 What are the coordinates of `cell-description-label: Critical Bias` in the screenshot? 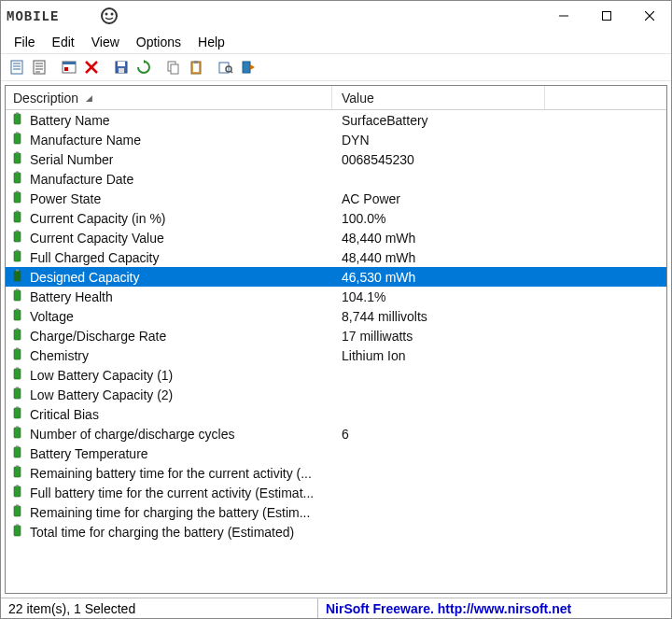 It's located at (64, 415).